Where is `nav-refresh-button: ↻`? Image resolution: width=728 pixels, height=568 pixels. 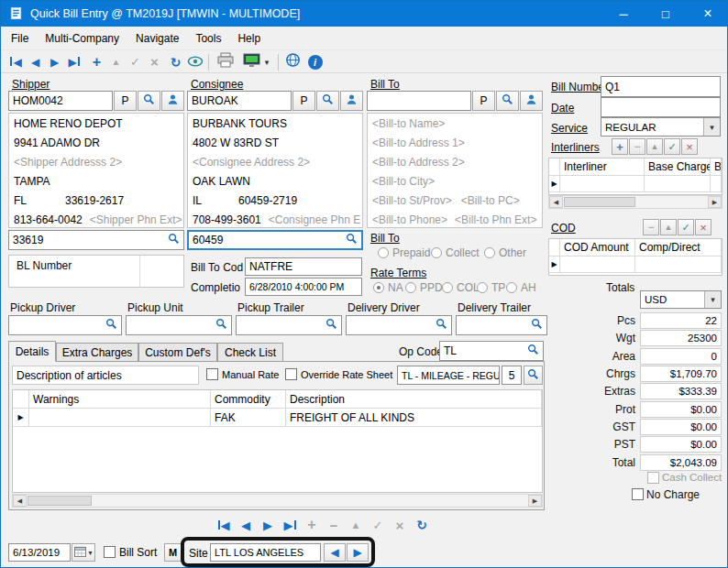 nav-refresh-button: ↻ is located at coordinates (422, 525).